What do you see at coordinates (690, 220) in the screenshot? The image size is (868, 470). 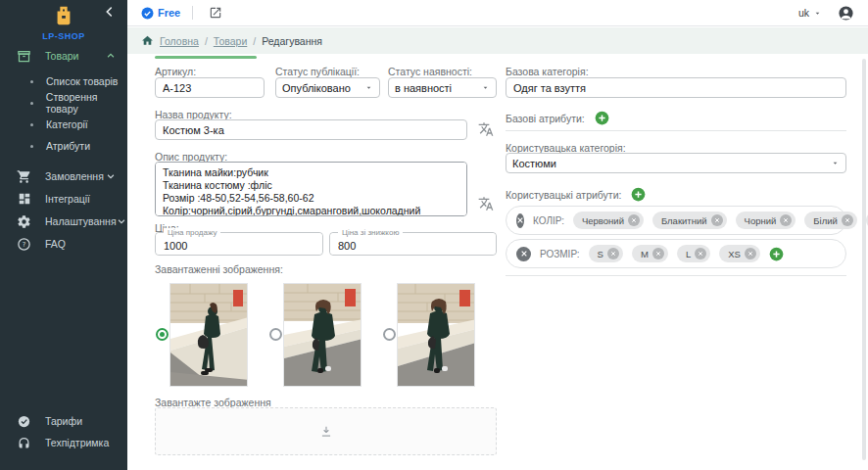 I see `attribute-chip: Блакитний` at bounding box center [690, 220].